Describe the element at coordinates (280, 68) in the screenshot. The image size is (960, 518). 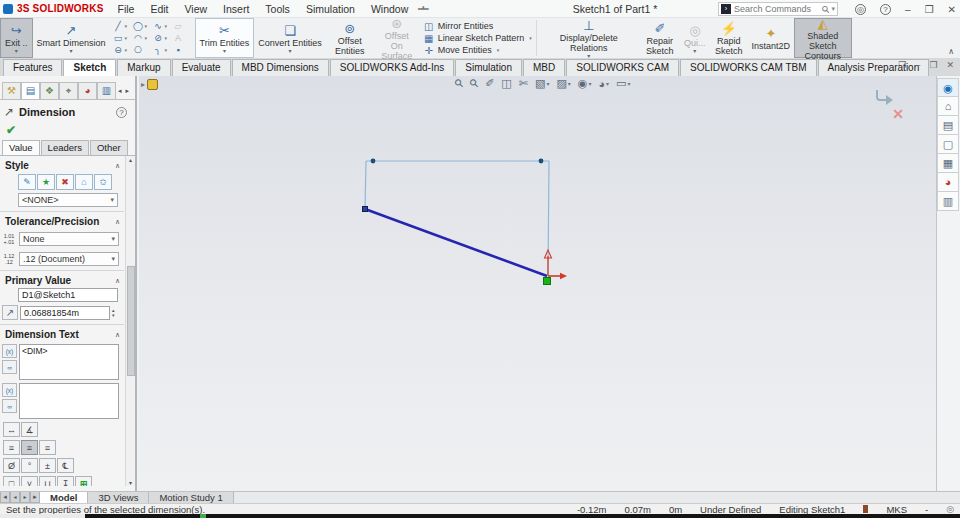
I see `tab-mbd-dimensions: MBD Dimensions` at that location.